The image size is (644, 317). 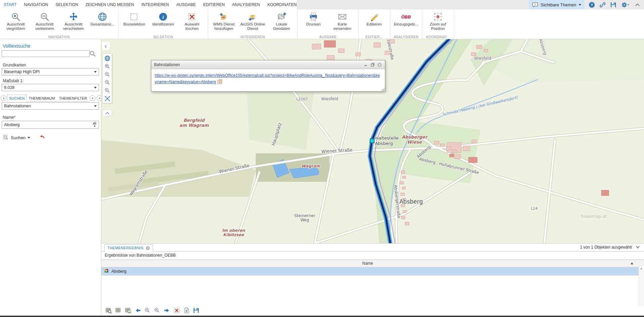 I want to click on ribbon-group-koordinat: Zoom auf PositionKOORDINAT..., so click(x=438, y=24).